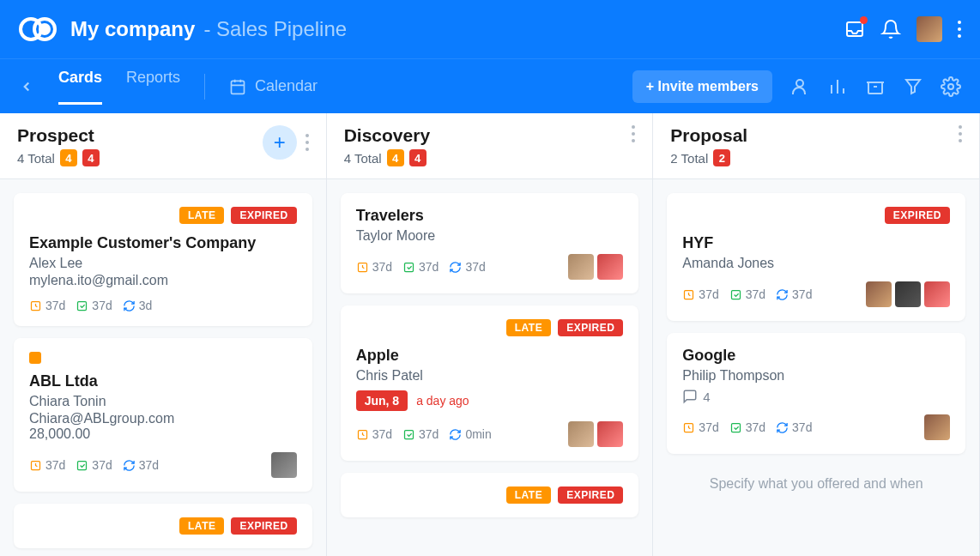 The image size is (980, 556). Describe the element at coordinates (490, 146) in the screenshot. I see `column-header: Discovery 4 Total 4 4` at that location.